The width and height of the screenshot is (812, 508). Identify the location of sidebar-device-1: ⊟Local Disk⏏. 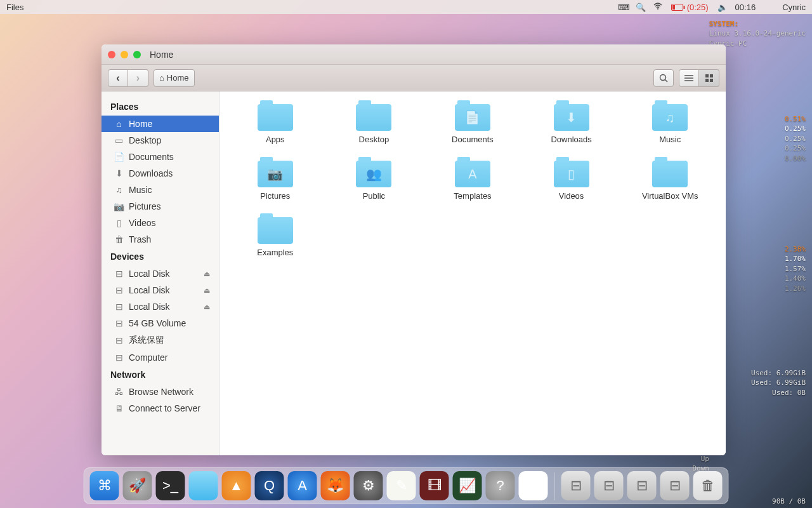
(160, 290).